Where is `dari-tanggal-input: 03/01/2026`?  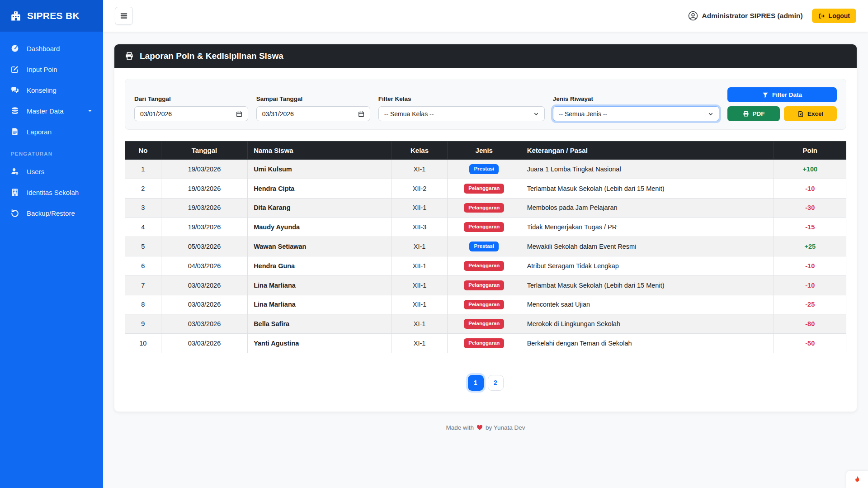
dari-tanggal-input: 03/01/2026 is located at coordinates (191, 114).